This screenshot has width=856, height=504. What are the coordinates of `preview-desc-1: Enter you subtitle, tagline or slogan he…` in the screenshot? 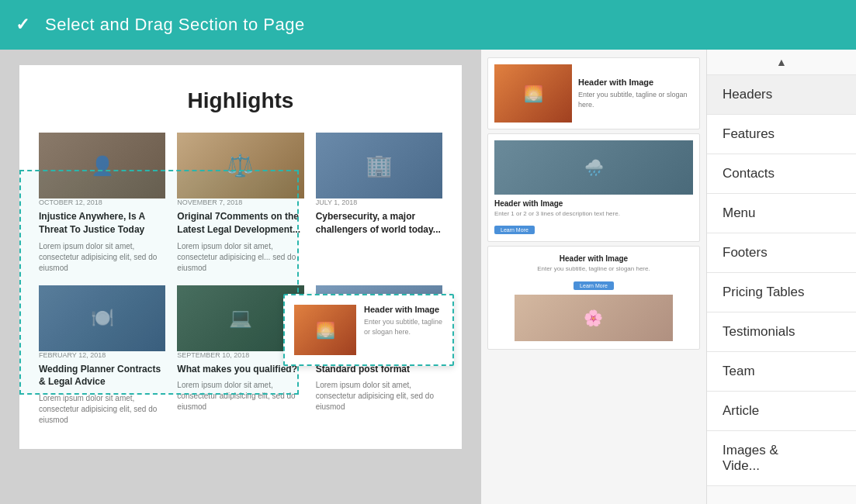 It's located at (636, 99).